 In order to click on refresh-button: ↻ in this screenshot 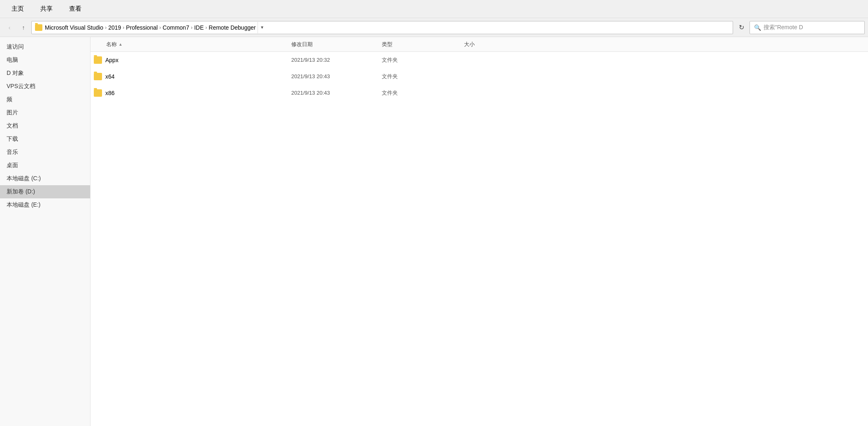, I will do `click(741, 28)`.